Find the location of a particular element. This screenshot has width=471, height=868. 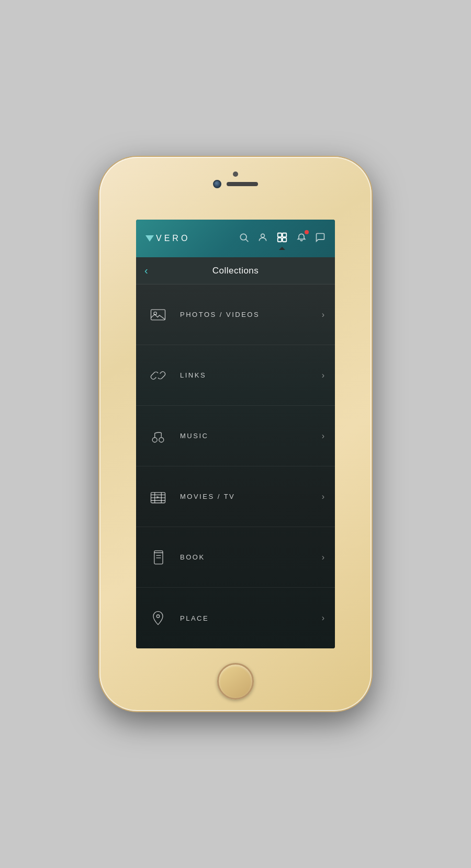

notification-badge is located at coordinates (307, 232).